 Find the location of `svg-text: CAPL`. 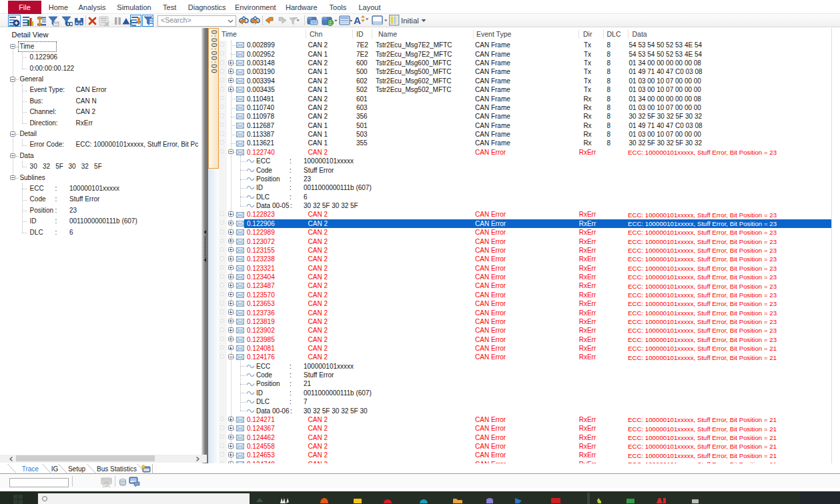

svg-text: CAPL is located at coordinates (106, 485).